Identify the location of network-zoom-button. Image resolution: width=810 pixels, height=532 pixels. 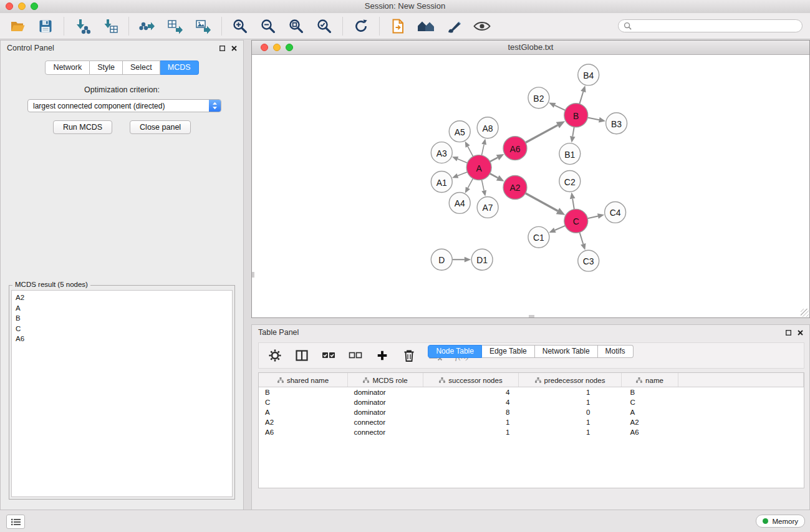
(289, 47).